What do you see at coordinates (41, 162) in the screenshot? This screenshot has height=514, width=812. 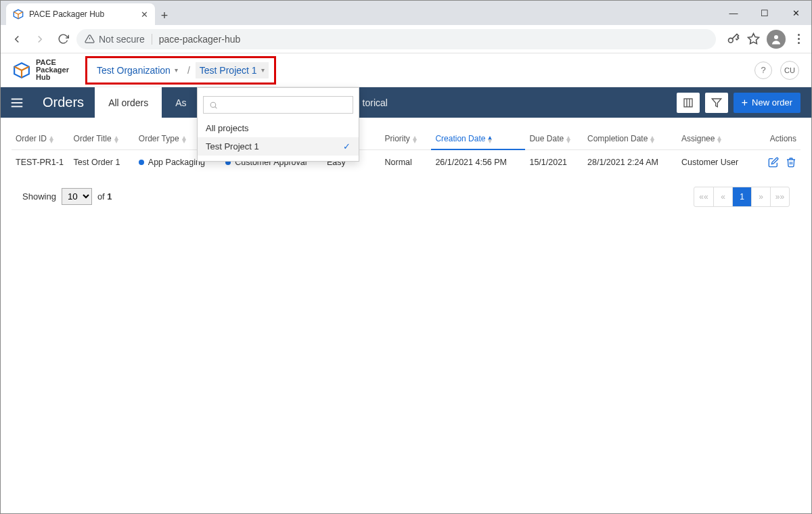 I see `cell-order-id: TEST-PR1-1` at bounding box center [41, 162].